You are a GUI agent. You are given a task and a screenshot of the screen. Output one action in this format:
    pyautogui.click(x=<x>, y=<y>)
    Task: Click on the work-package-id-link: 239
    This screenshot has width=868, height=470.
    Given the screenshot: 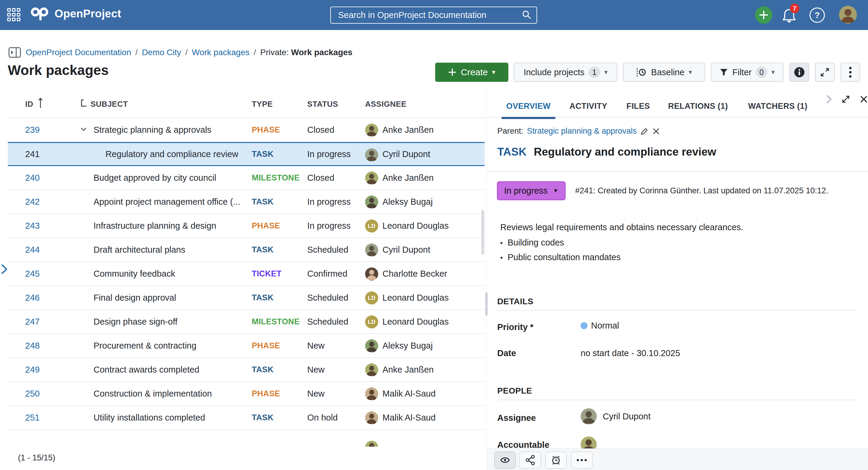 What is the action you would take?
    pyautogui.click(x=32, y=130)
    